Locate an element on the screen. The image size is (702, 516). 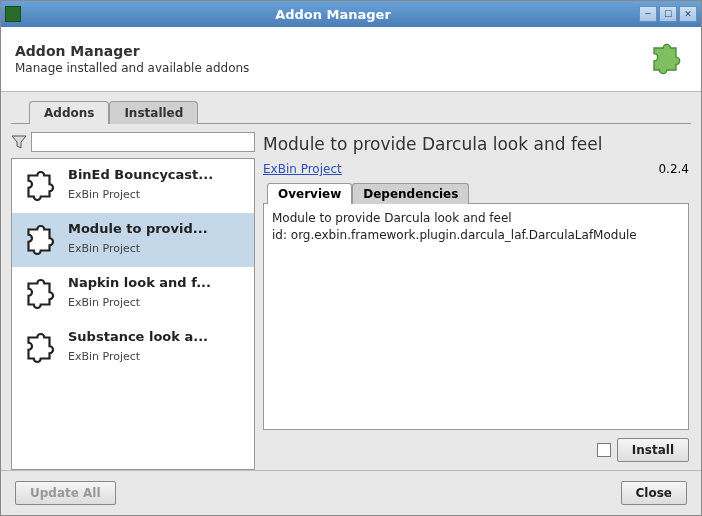
minimize-button: ─ is located at coordinates (648, 14).